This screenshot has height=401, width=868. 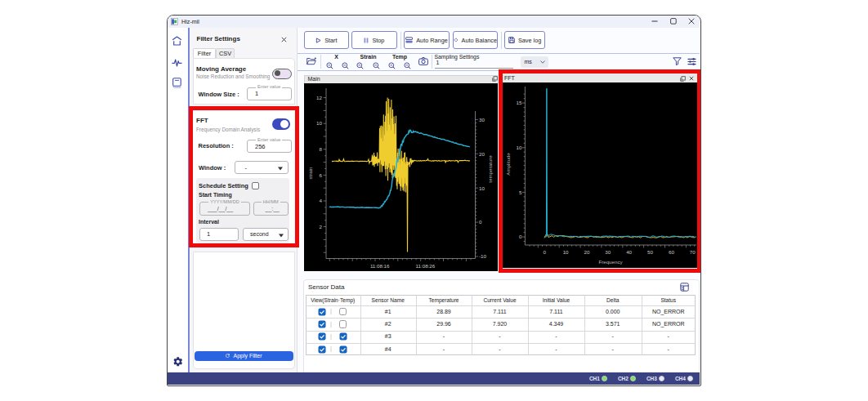 I want to click on svg-text: temperature, so click(x=490, y=168).